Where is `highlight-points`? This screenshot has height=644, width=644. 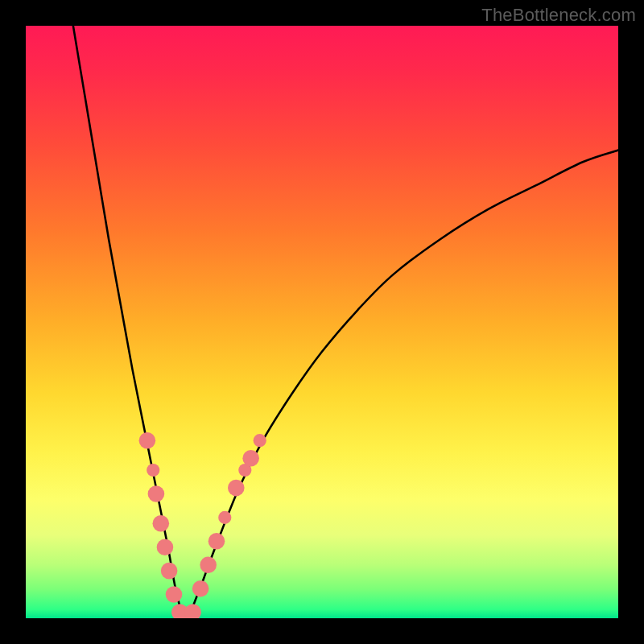
highlight-points is located at coordinates (203, 525).